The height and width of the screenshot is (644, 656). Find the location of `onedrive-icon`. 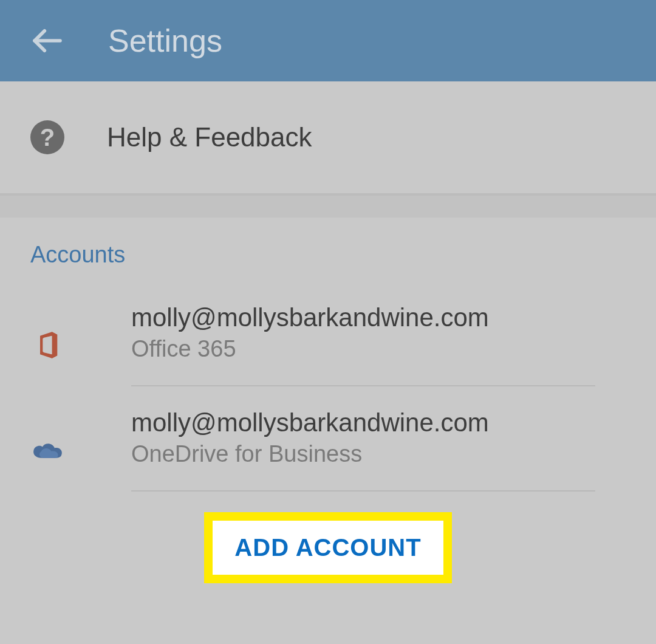

onedrive-icon is located at coordinates (48, 450).